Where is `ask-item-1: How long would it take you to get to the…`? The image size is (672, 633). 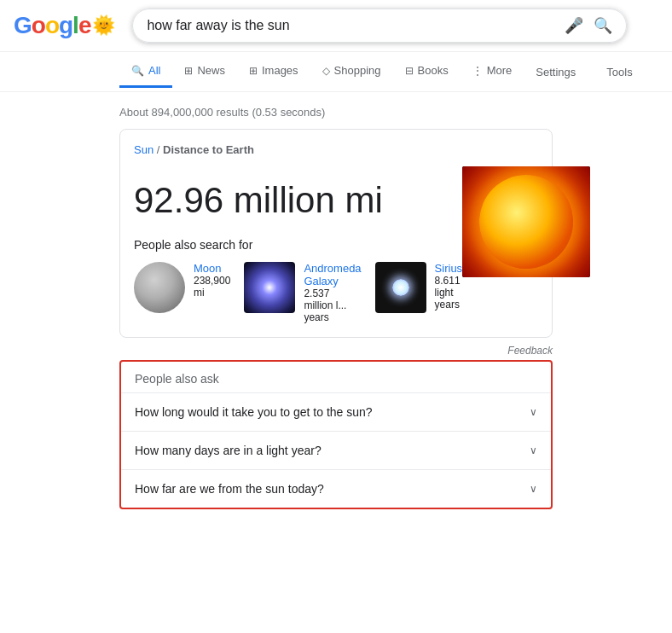 ask-item-1: How long would it take you to get to the… is located at coordinates (336, 411).